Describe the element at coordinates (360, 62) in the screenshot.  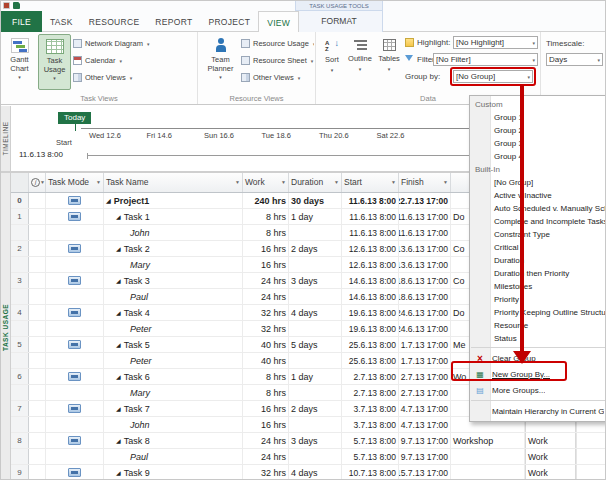
I see `outline-button: Outline ▾` at that location.